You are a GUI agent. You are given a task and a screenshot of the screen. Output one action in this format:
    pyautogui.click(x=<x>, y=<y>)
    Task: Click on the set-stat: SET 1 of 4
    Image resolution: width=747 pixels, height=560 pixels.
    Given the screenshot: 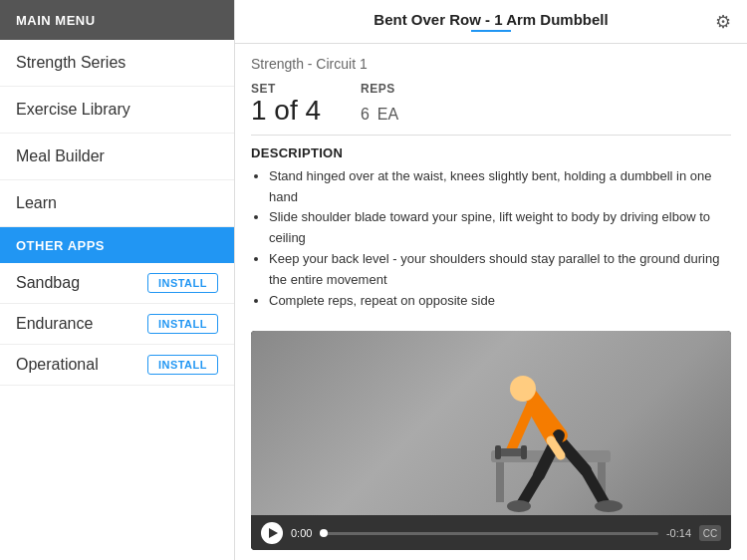 What is the action you would take?
    pyautogui.click(x=286, y=104)
    